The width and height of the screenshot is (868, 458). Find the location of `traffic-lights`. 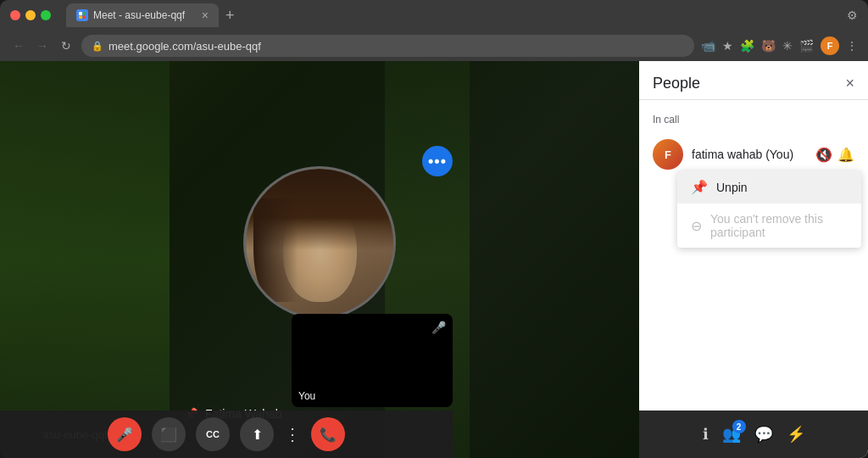

traffic-lights is located at coordinates (31, 15).